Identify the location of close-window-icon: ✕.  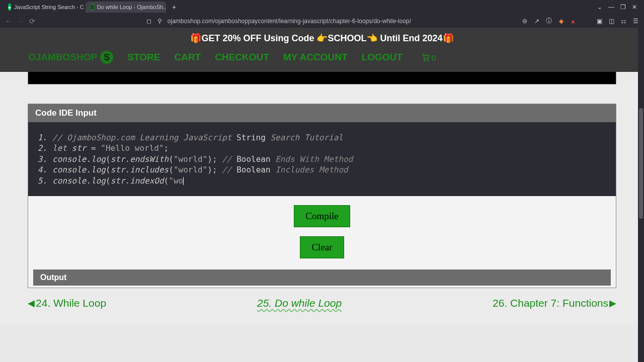
(634, 7).